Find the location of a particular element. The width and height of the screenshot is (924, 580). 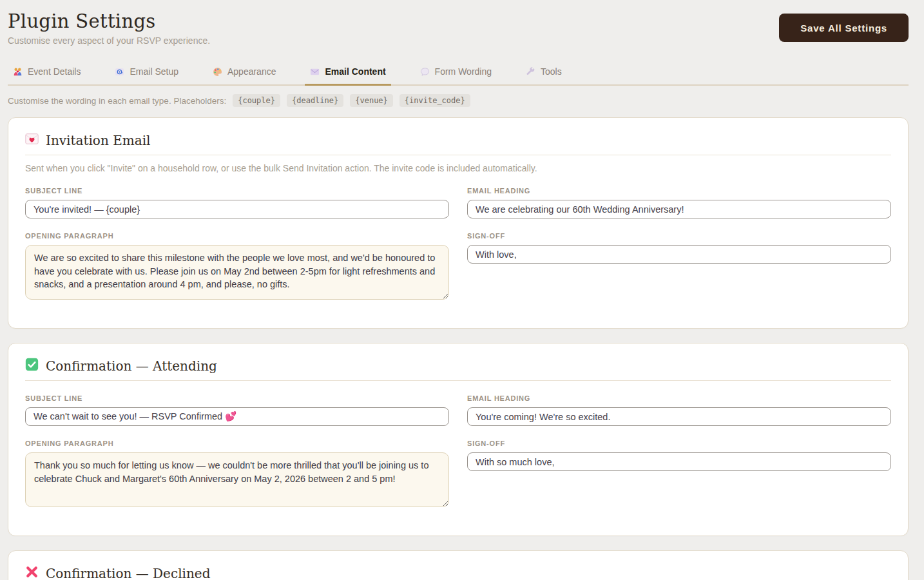

card-title: Confirmation — Declined is located at coordinates (128, 573).